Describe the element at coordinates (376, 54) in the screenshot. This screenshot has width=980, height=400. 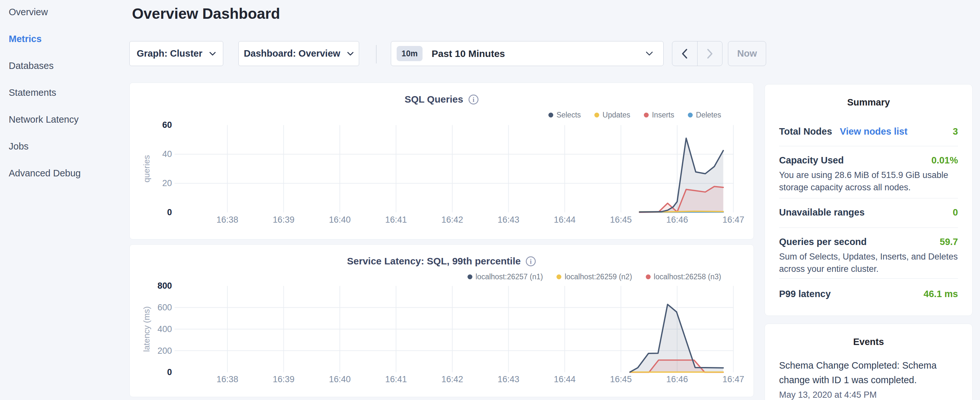
I see `controls-divider` at that location.